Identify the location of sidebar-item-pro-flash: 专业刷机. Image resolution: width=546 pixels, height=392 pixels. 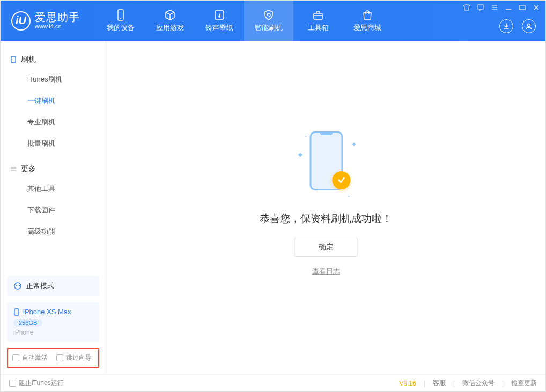
(53, 122).